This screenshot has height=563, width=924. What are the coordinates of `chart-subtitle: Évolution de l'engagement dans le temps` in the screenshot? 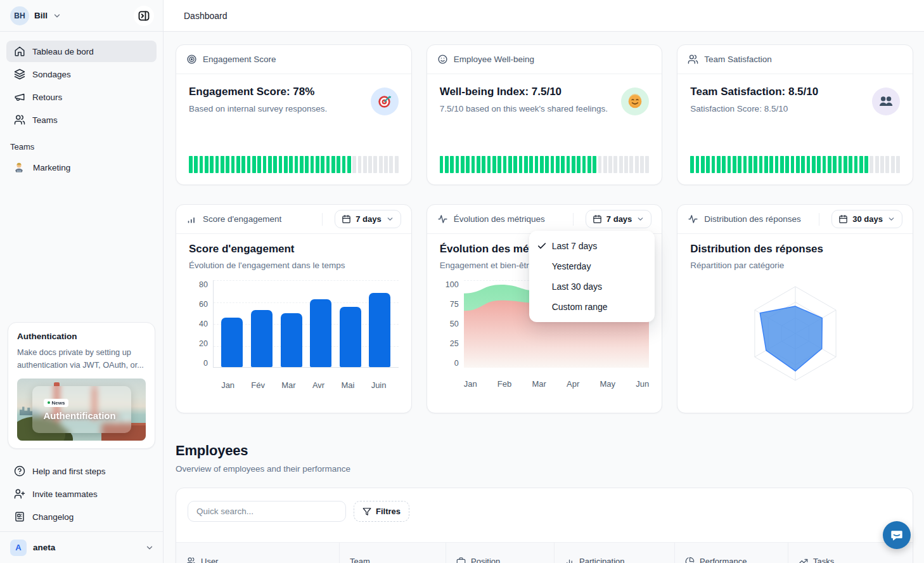 It's located at (294, 265).